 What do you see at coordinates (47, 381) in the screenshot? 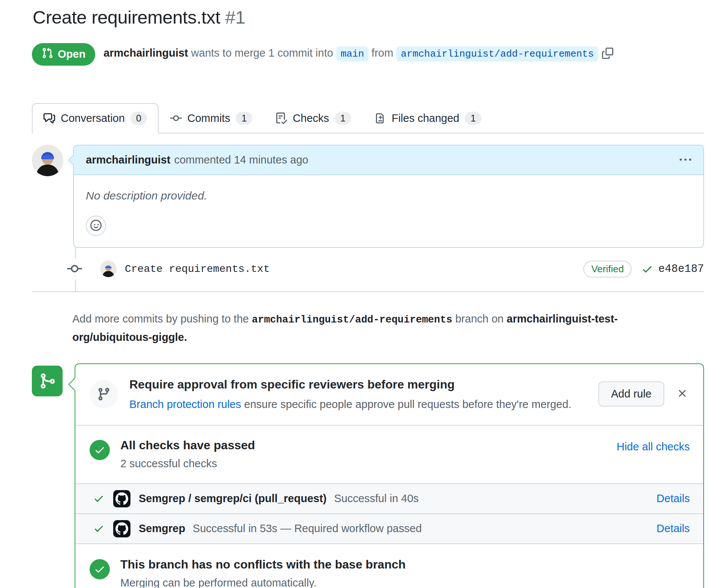
I see `git-merge-icon` at bounding box center [47, 381].